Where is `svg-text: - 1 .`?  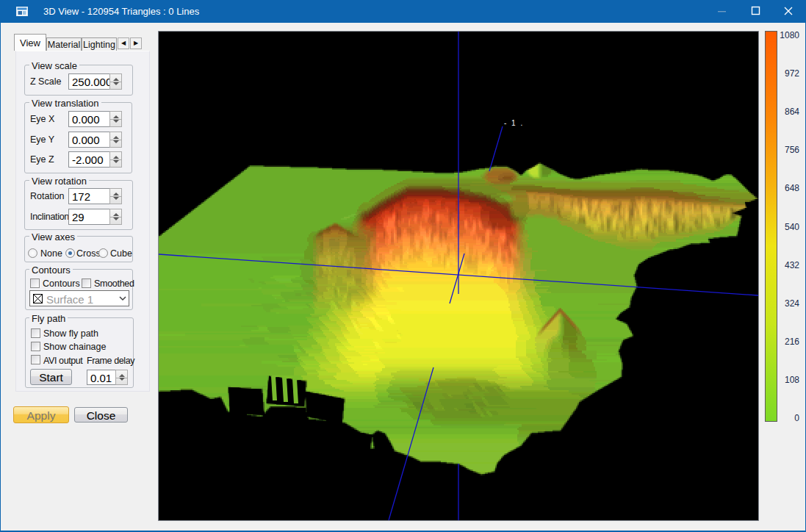 svg-text: - 1 . is located at coordinates (514, 123).